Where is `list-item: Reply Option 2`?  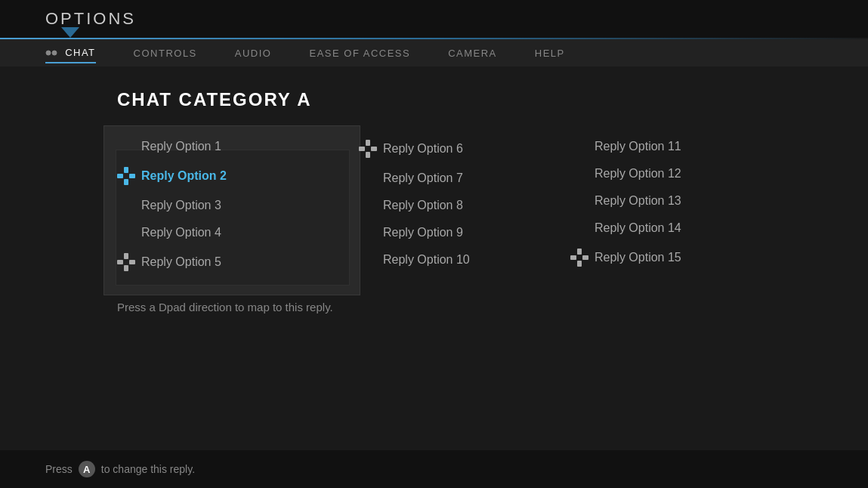 list-item: Reply Option 2 is located at coordinates (238, 176).